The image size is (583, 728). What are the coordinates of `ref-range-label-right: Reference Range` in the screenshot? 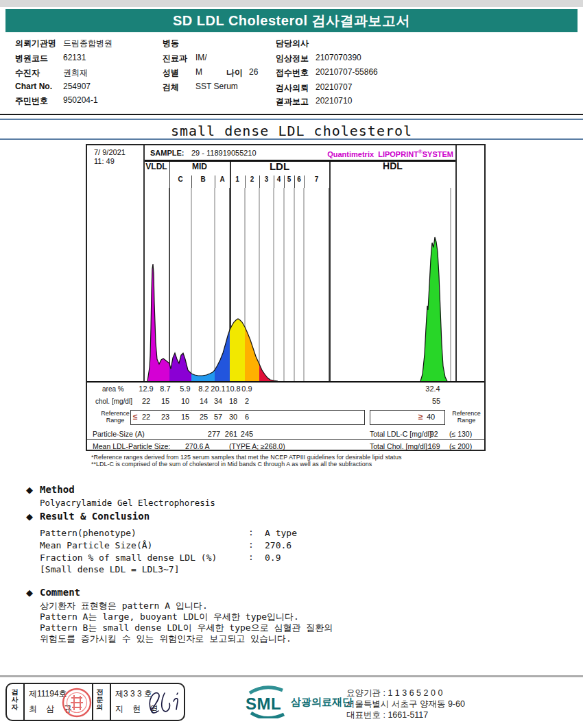 It's located at (466, 417).